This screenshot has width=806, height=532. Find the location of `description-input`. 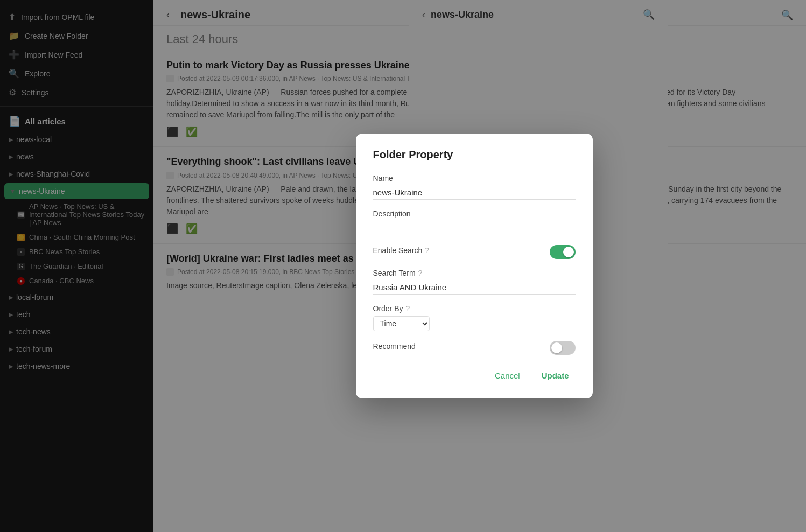

description-input is located at coordinates (474, 228).